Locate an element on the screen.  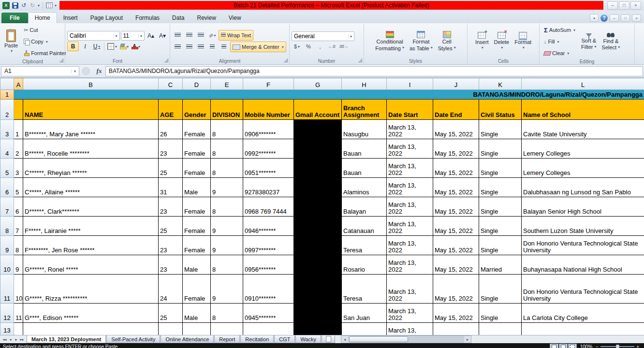
cell-E4: 8 is located at coordinates (227, 149).